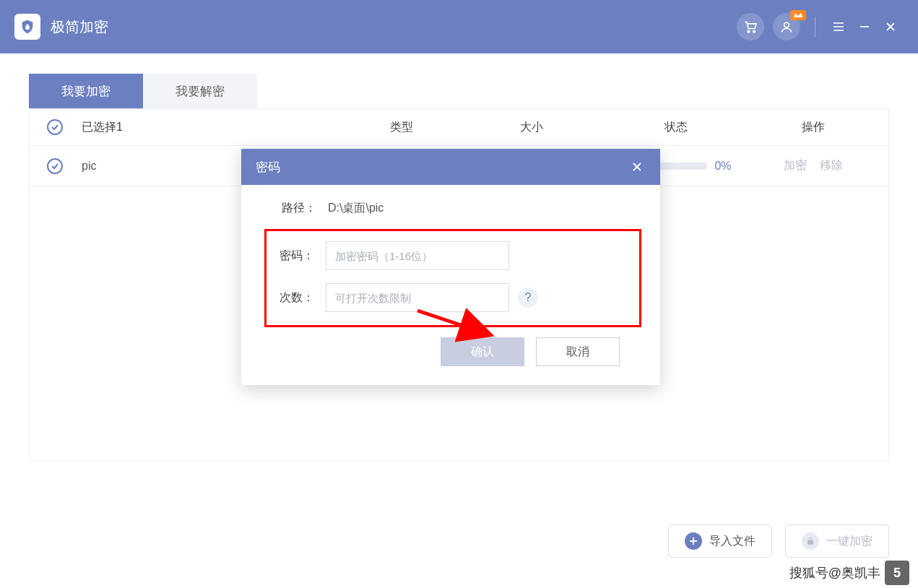 The height and width of the screenshot is (588, 918). I want to click on minimize-icon, so click(865, 27).